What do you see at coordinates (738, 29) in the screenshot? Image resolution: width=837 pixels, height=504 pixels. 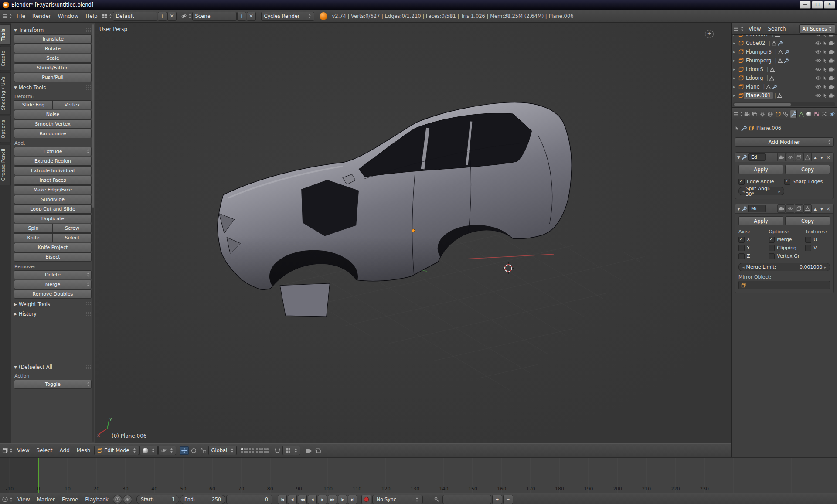 I see `outliner-editor-icon` at bounding box center [738, 29].